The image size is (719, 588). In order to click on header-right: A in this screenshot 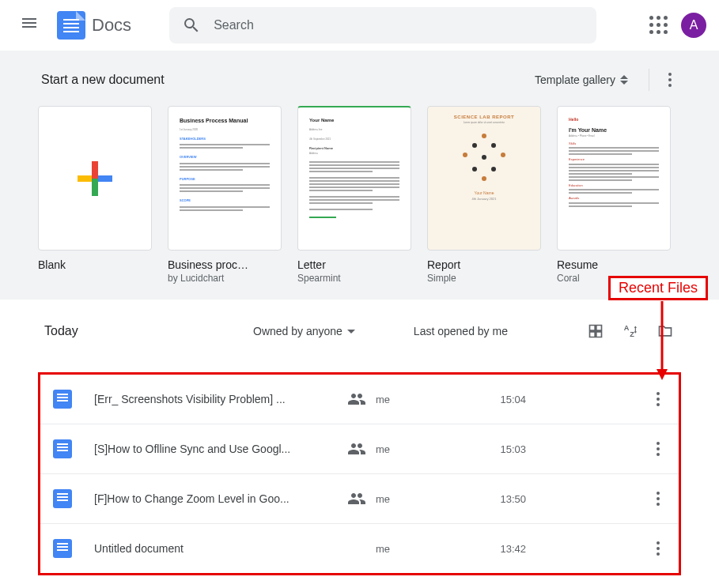, I will do `click(678, 25)`.